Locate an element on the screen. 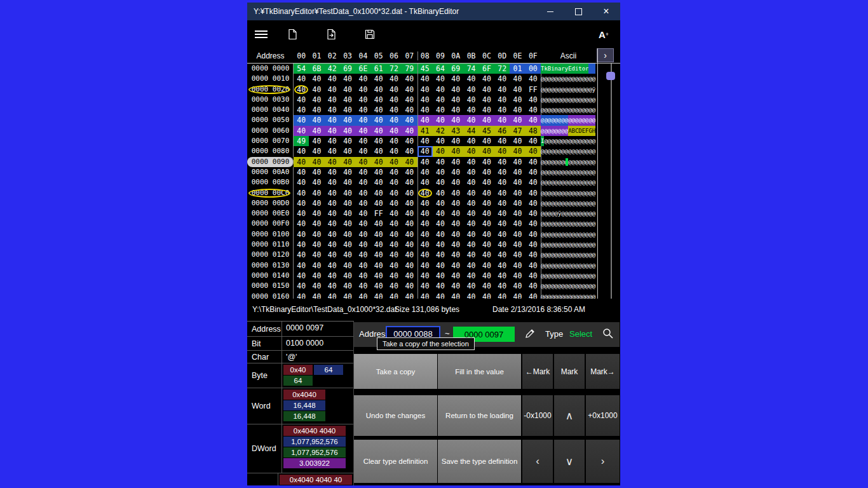  byte-cell: 41 is located at coordinates (425, 131).